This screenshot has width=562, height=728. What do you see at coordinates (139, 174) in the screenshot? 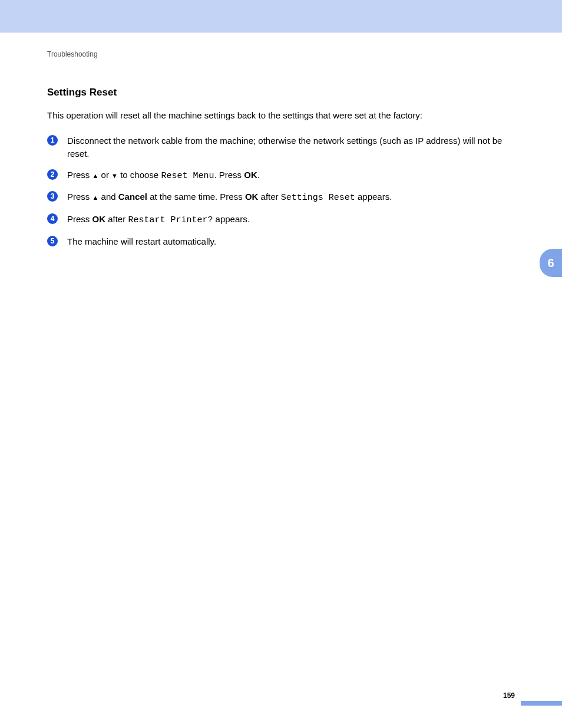
I see `text-fragment: to choose` at bounding box center [139, 174].